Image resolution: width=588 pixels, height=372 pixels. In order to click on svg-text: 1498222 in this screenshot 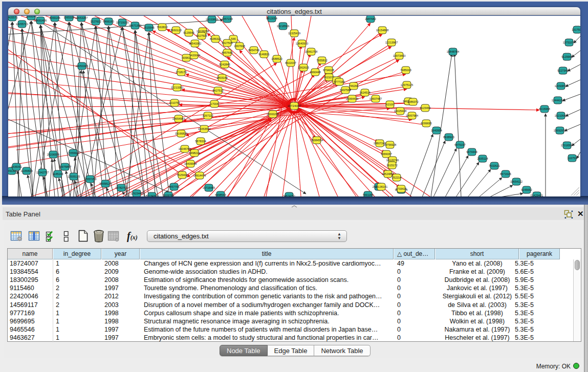, I will do `click(194, 153)`.